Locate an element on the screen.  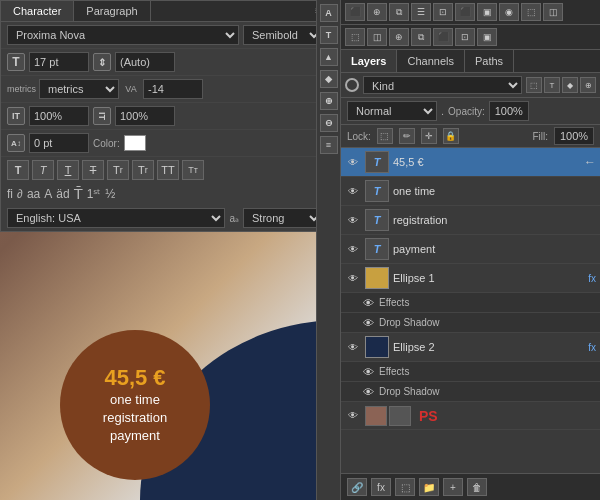
layers-bottom-toolbar: 🔗 fx ⬚ 📁 + 🗑 is located at coordinates (470, 486).